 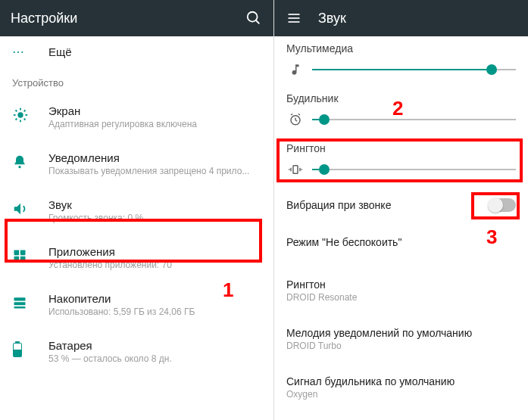 What do you see at coordinates (502, 205) in the screenshot?
I see `vibrate-switch` at bounding box center [502, 205].